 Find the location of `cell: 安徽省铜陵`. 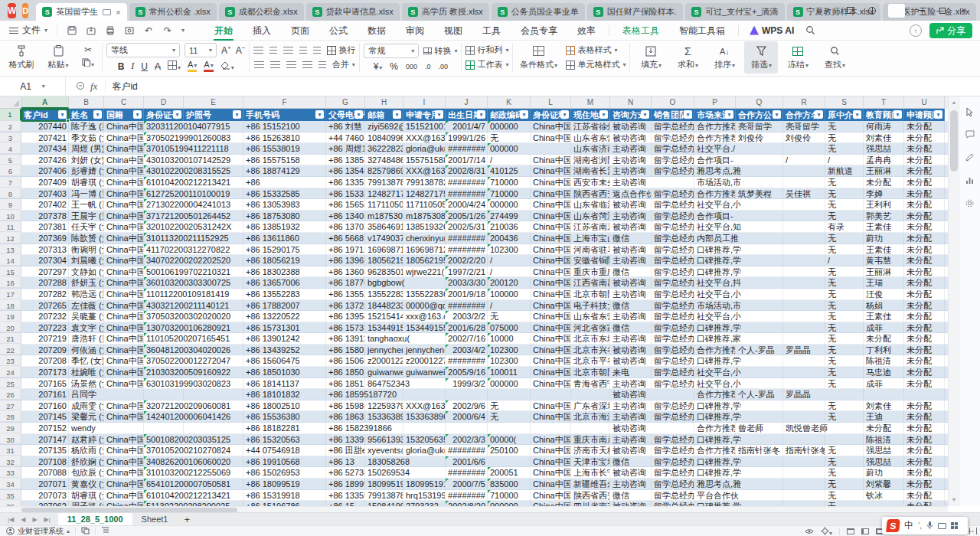

cell: 安徽省铜陵 is located at coordinates (591, 260).